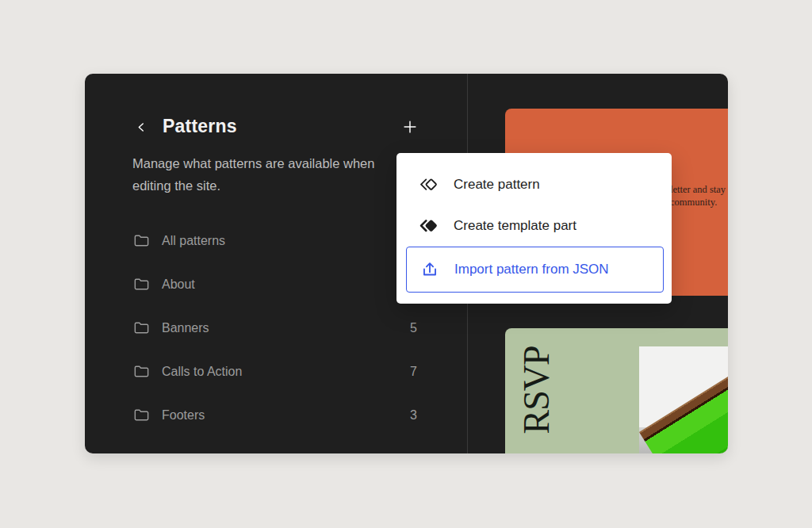 The image size is (812, 528). What do you see at coordinates (274, 415) in the screenshot?
I see `sidebar-item-footers: Footers 3` at bounding box center [274, 415].